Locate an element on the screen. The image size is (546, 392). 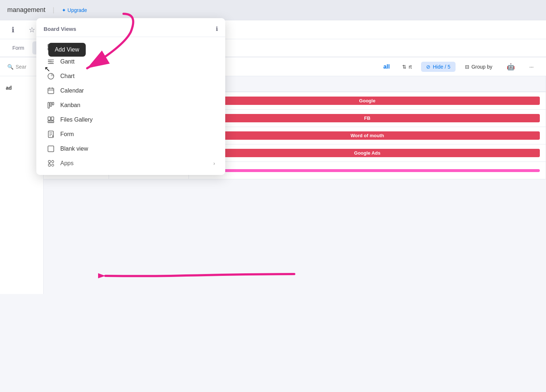
group-icon: ⊟ is located at coordinates (467, 67).